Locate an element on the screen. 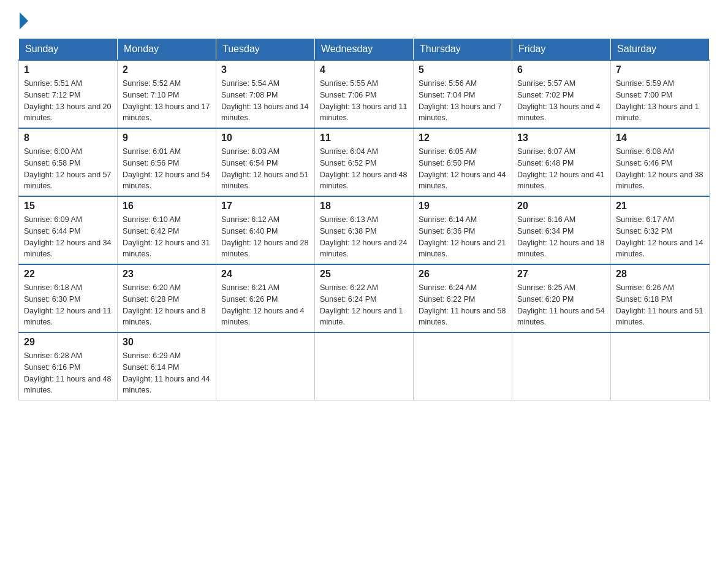  page-header is located at coordinates (364, 22).